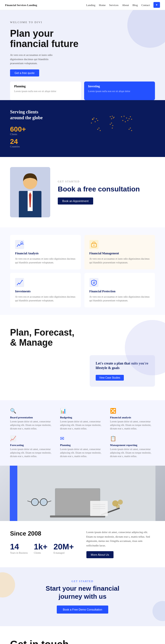  I want to click on nav-link-about: About, so click(126, 5).